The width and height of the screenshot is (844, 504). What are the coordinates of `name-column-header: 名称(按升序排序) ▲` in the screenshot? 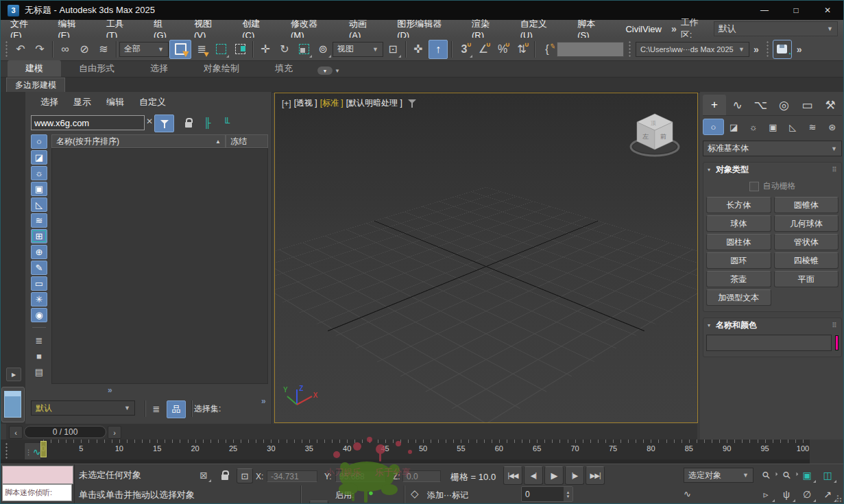 It's located at (138, 141).